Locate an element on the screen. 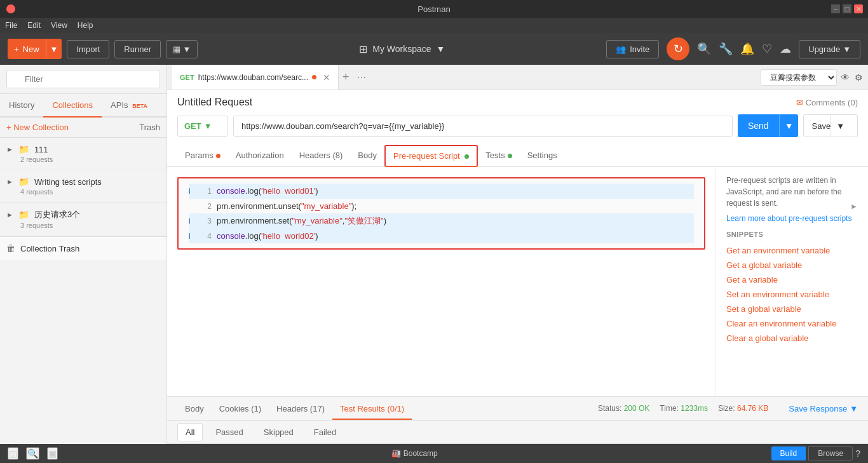 The image size is (868, 463). search-global-button: 🔍 is located at coordinates (704, 49).